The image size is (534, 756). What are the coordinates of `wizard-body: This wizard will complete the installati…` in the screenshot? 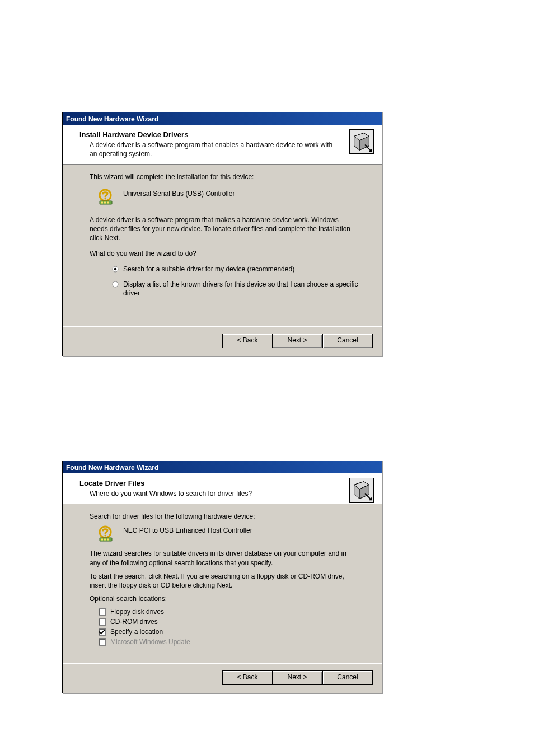 It's located at (222, 241).